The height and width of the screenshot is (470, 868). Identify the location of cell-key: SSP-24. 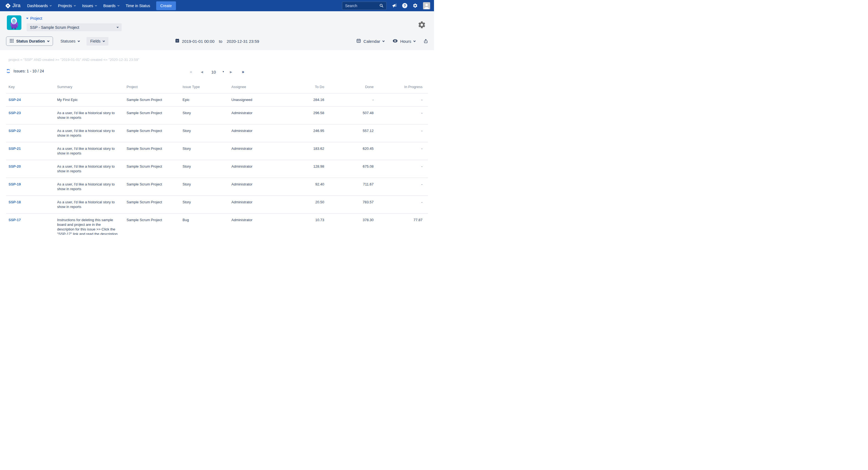
(32, 100).